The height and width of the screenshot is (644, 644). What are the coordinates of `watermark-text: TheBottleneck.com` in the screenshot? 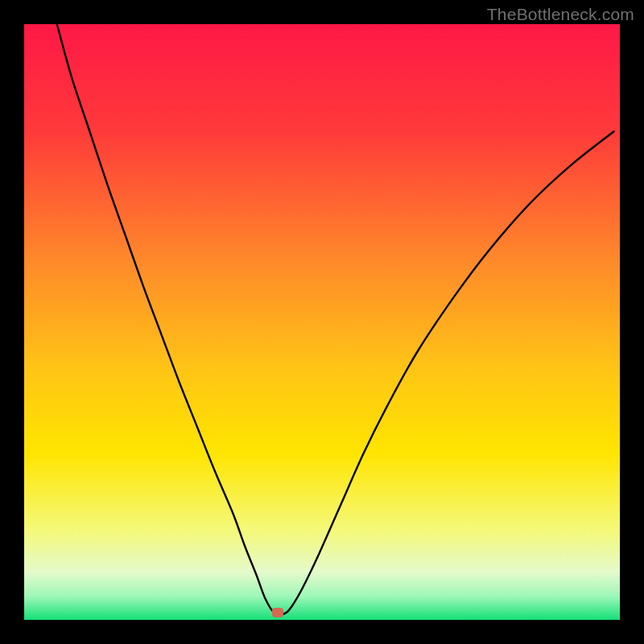 It's located at (560, 14).